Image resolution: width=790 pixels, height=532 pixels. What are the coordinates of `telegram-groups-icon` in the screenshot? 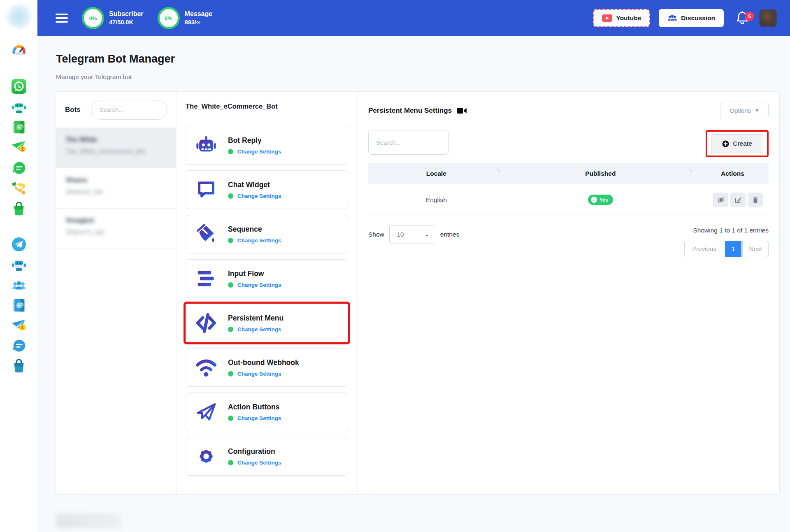 It's located at (19, 286).